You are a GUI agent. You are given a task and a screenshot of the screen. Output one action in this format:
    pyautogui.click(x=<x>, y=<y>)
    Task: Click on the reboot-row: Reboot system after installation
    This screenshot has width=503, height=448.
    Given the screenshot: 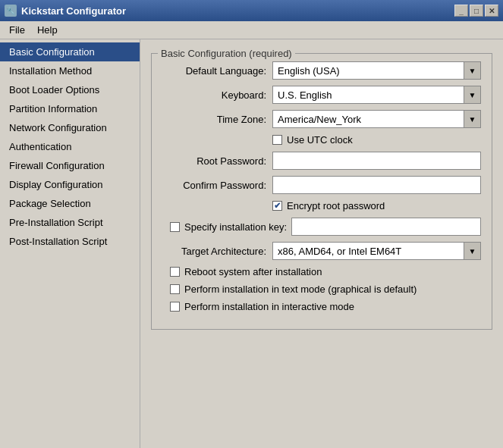 What is the action you would take?
    pyautogui.click(x=322, y=271)
    